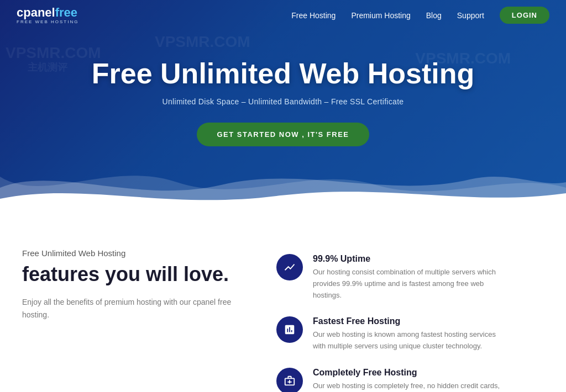 This screenshot has height=392, width=566. I want to click on uptime-title: 99.9% Uptime, so click(407, 259).